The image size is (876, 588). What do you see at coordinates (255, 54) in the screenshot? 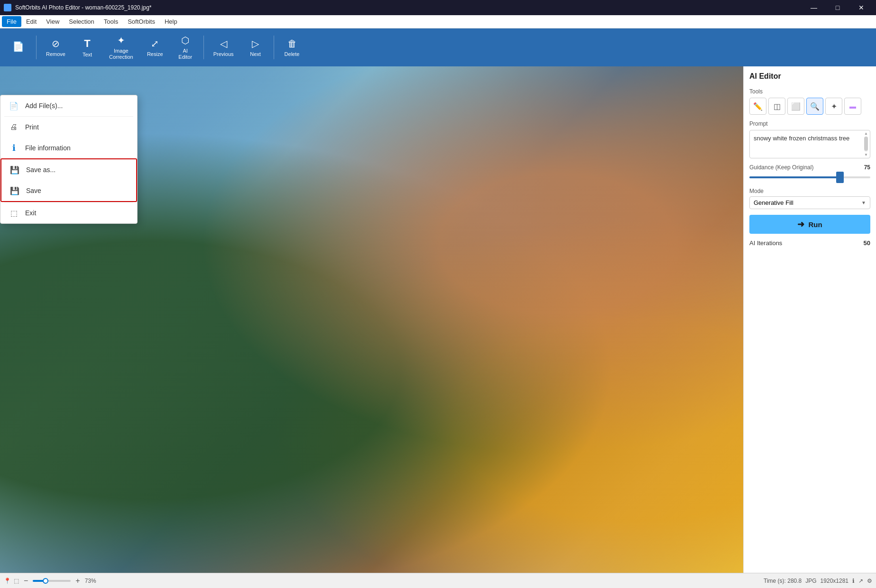
I see `next-label: Next` at bounding box center [255, 54].